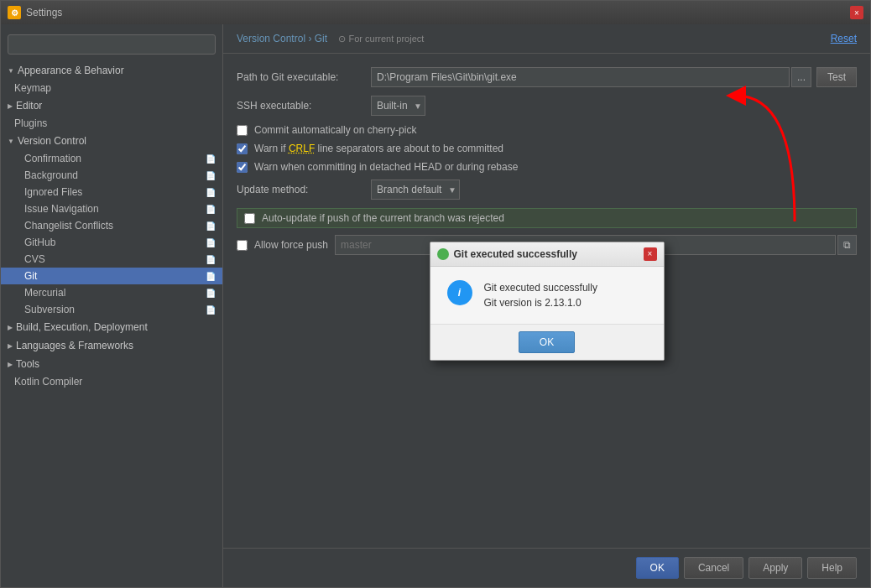  What do you see at coordinates (112, 44) in the screenshot?
I see `search-input` at bounding box center [112, 44].